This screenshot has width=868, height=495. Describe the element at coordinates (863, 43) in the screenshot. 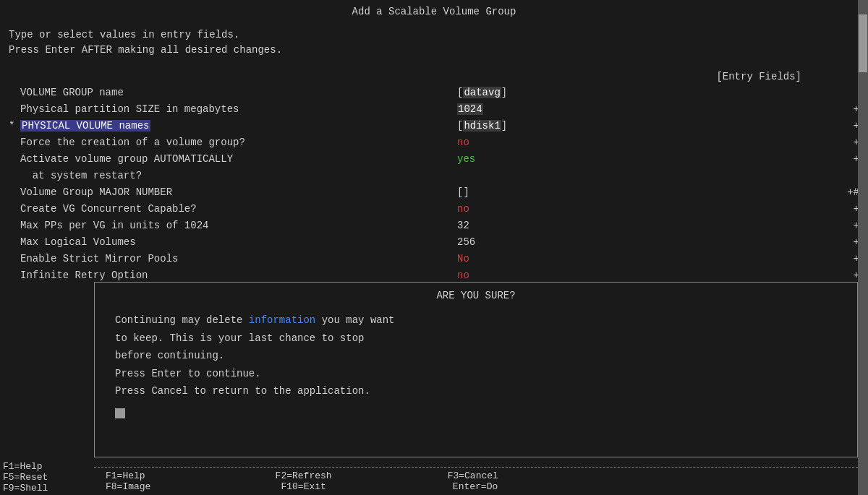

I see `scrollbar-thumb` at that location.